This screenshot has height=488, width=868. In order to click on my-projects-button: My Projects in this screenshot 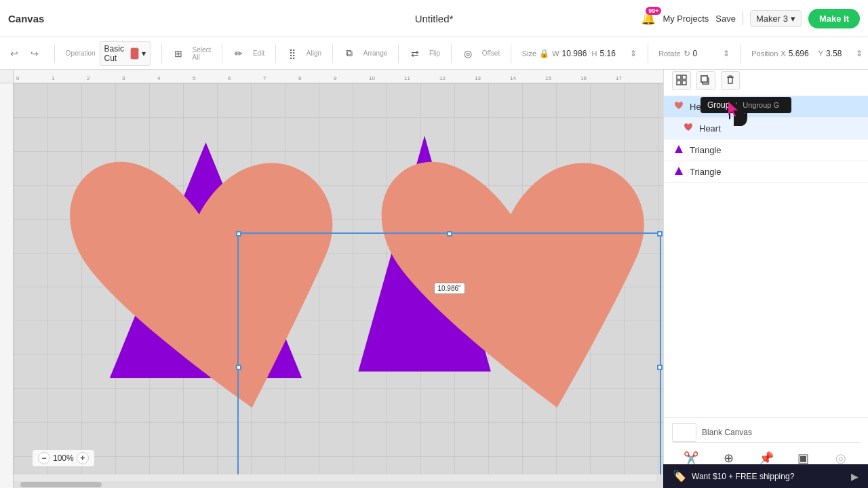, I will do `click(686, 19)`.